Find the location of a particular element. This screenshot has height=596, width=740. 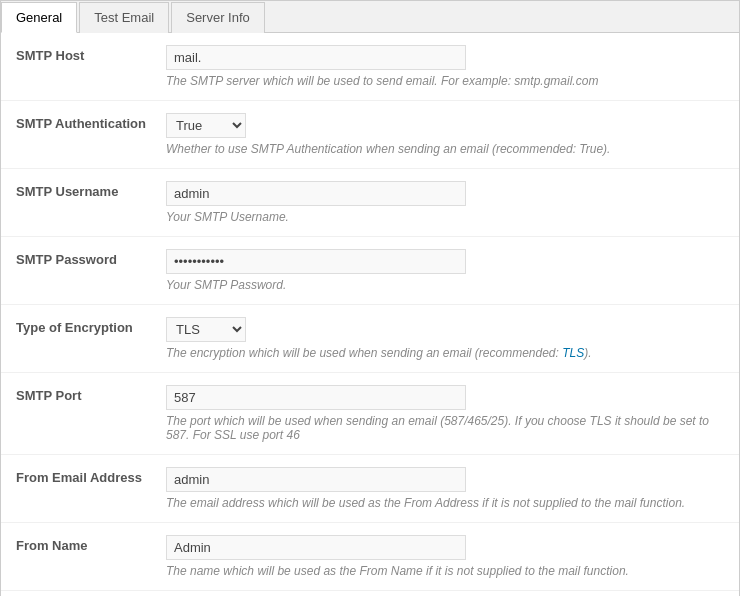

label-smtp-port: SMTP Port is located at coordinates (81, 414).